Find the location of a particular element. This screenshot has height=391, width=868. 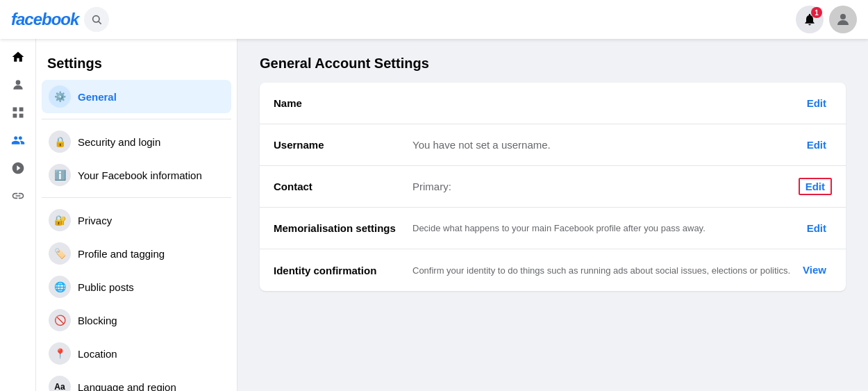

navbar: facebook 1 is located at coordinates (434, 19).